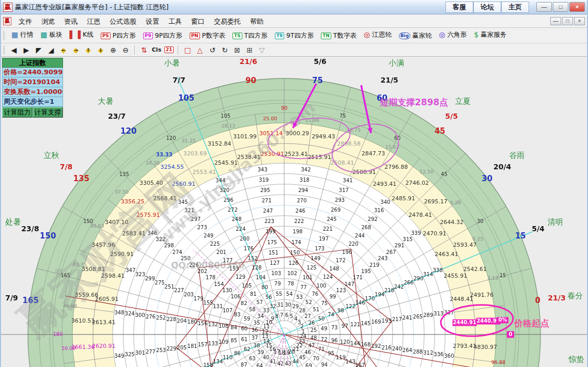 Image resolution: width=588 pixels, height=367 pixels. Describe the element at coordinates (339, 36) in the screenshot. I see `t-table-button: TNT数字表` at that location.